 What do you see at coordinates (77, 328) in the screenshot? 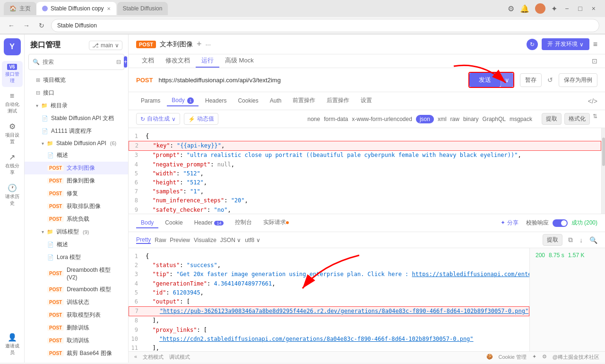
I see `nav-item-delete-train: POST 删除训练` at bounding box center [77, 328].